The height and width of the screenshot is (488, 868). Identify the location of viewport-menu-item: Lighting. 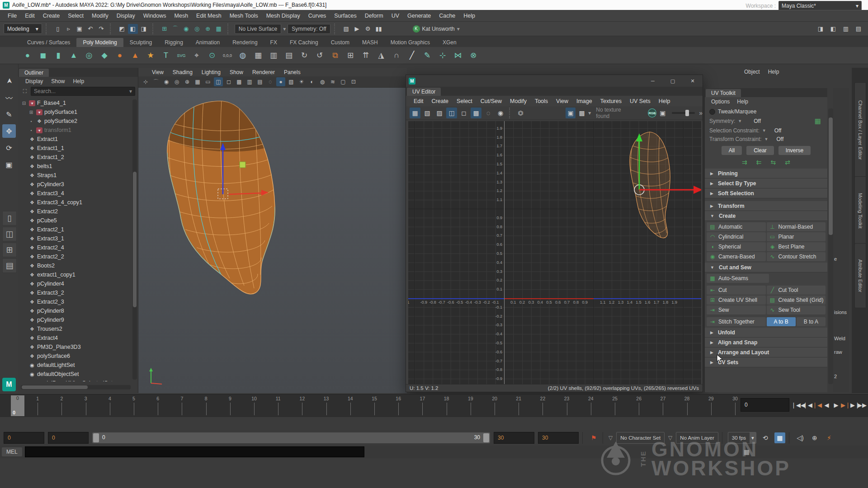
(211, 72).